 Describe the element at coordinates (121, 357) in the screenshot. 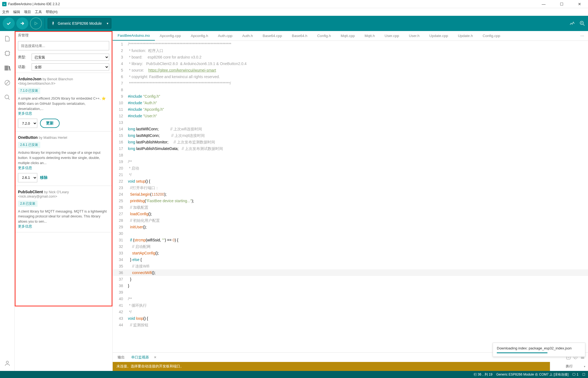

I see `output-tab: 输出` at that location.